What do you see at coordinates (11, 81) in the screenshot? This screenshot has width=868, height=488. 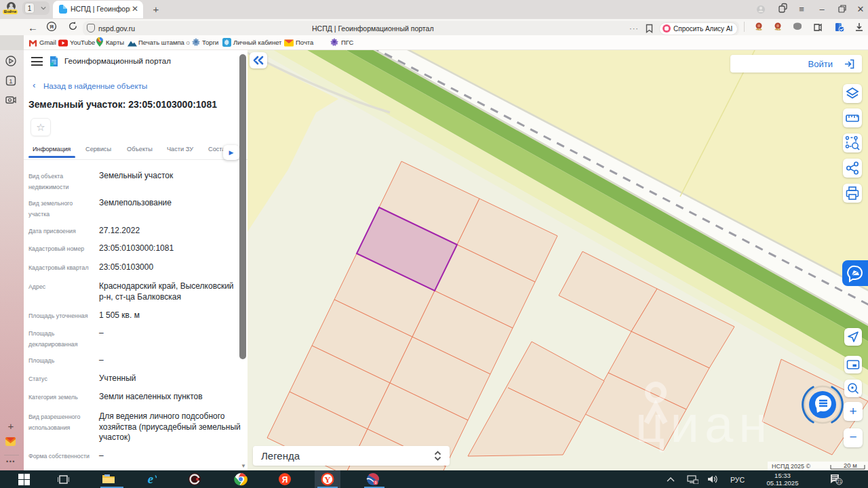 I see `svg-text: 1` at bounding box center [11, 81].